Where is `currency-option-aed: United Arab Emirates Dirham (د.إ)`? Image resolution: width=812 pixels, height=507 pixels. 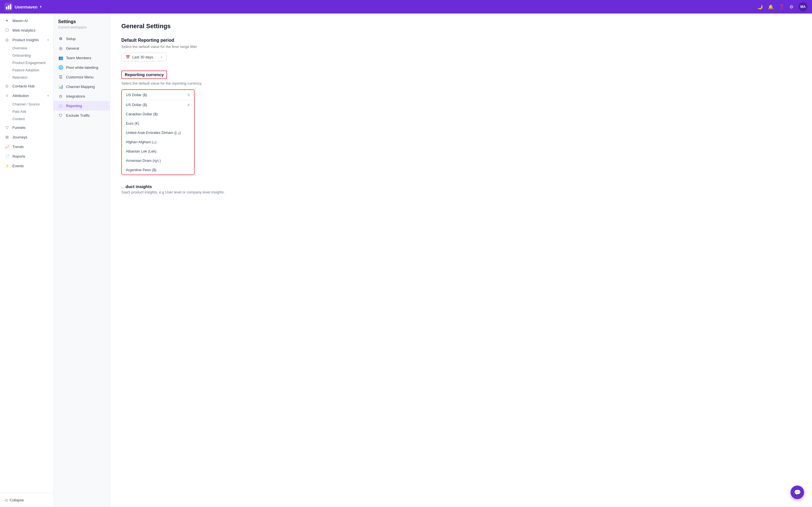
currency-option-aed: United Arab Emirates Dirham (د.إ) is located at coordinates (158, 133).